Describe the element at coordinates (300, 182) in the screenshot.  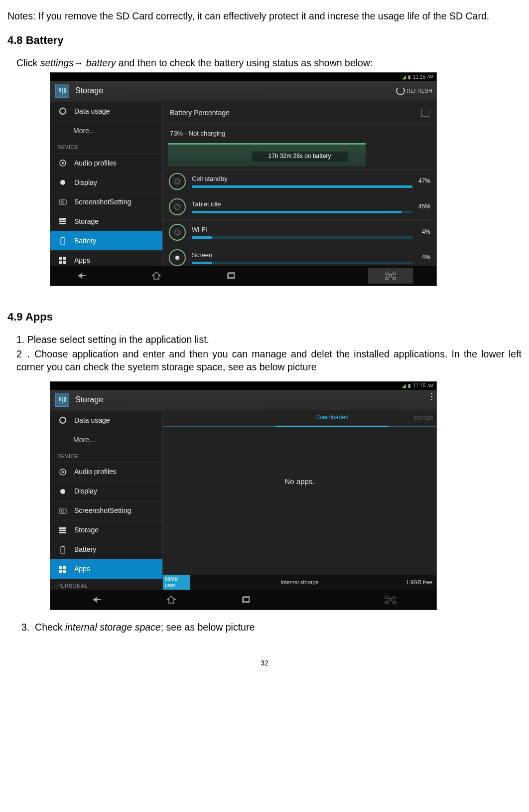
I see `usage-row: Cell standby47%` at that location.